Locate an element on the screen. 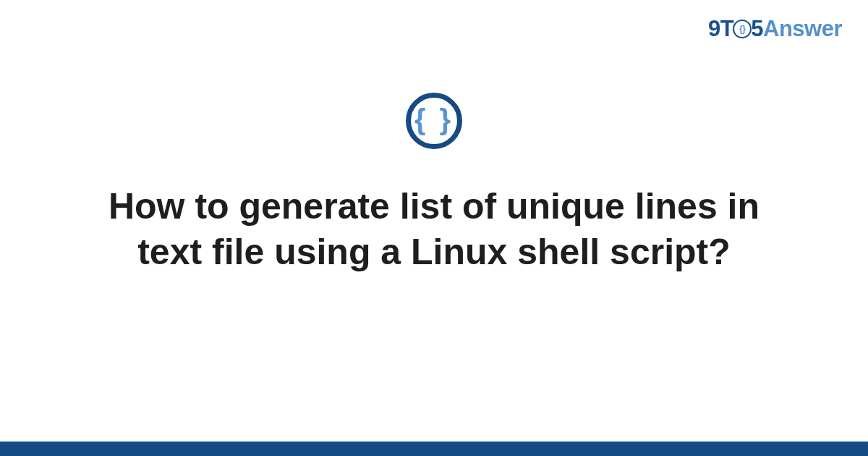  logo-text-5: 5 is located at coordinates (757, 29).